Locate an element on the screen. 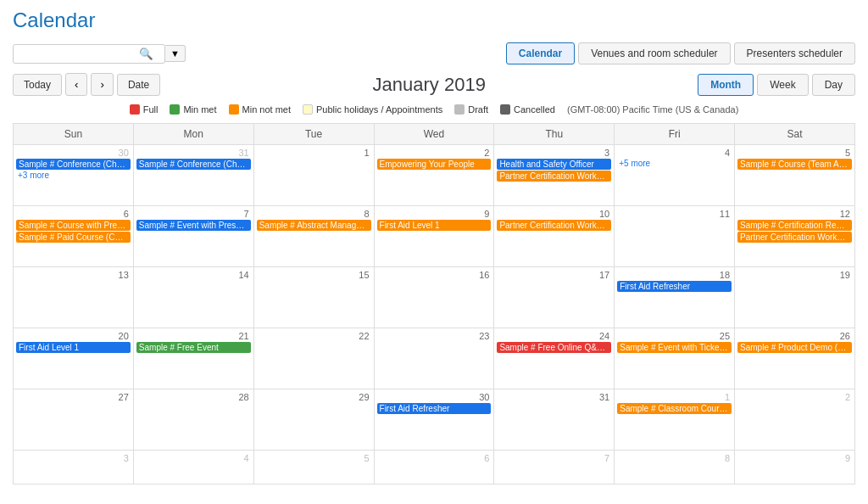  min-not-met-label: Min not met is located at coordinates (266, 109).